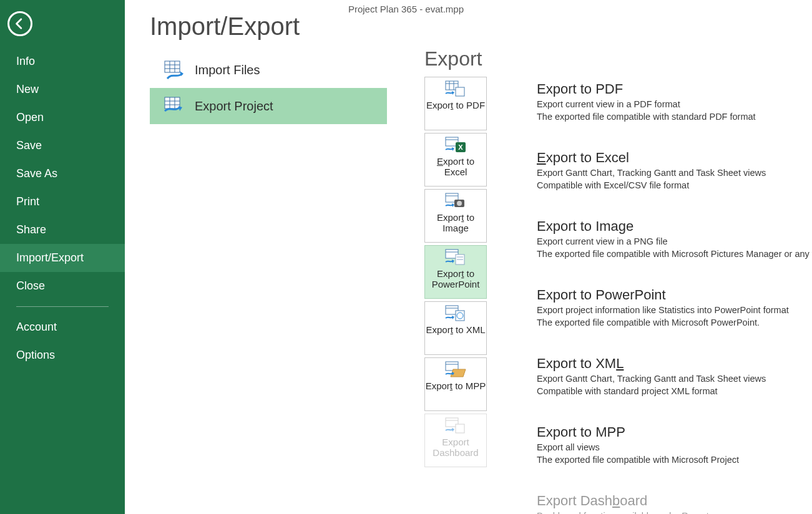  I want to click on export-tile-mpp: Export to MPP, so click(456, 384).